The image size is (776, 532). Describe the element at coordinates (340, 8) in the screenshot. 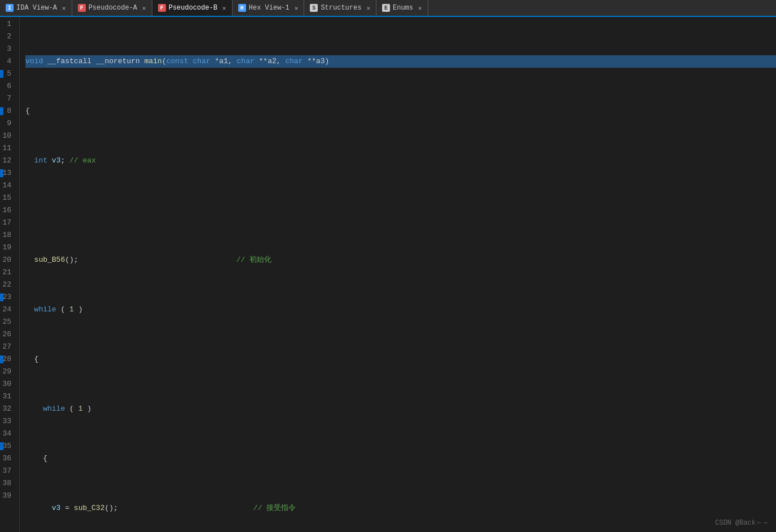

I see `tab-structures: S Structures ✕` at that location.